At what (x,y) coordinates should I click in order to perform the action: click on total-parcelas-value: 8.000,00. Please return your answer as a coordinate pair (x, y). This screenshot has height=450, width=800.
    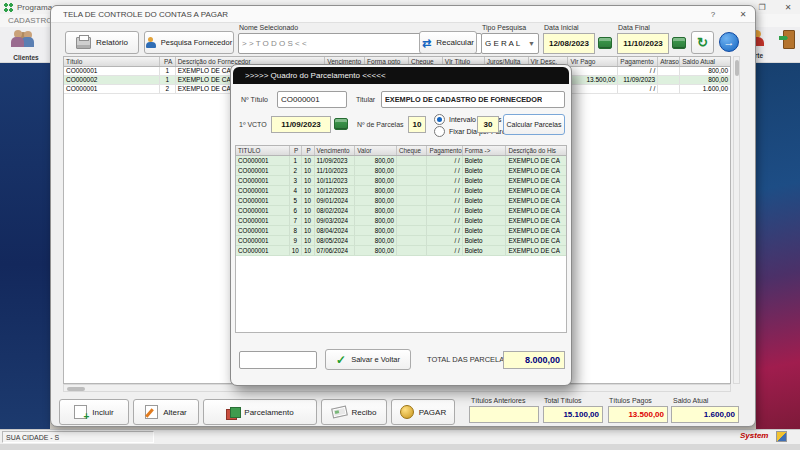
    Looking at the image, I should click on (542, 360).